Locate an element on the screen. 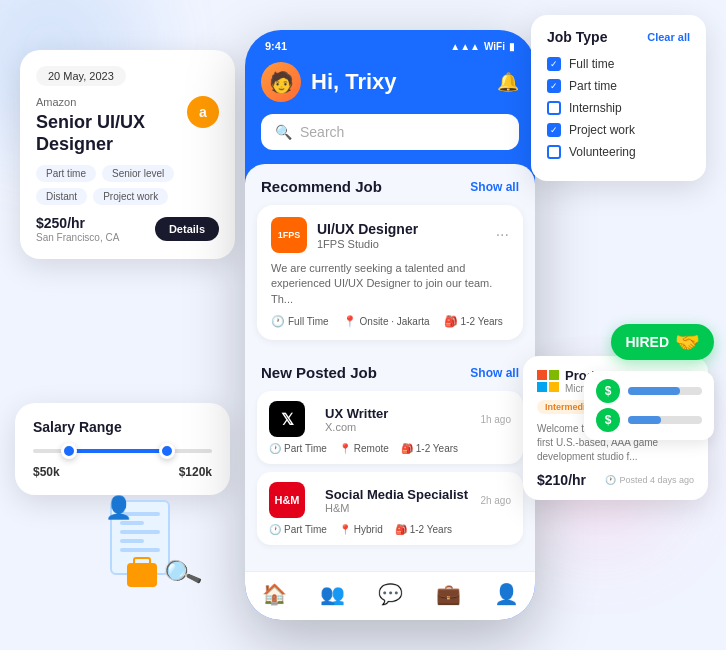 This screenshot has width=726, height=650. nav-profile-icon: 👤 is located at coordinates (506, 594).